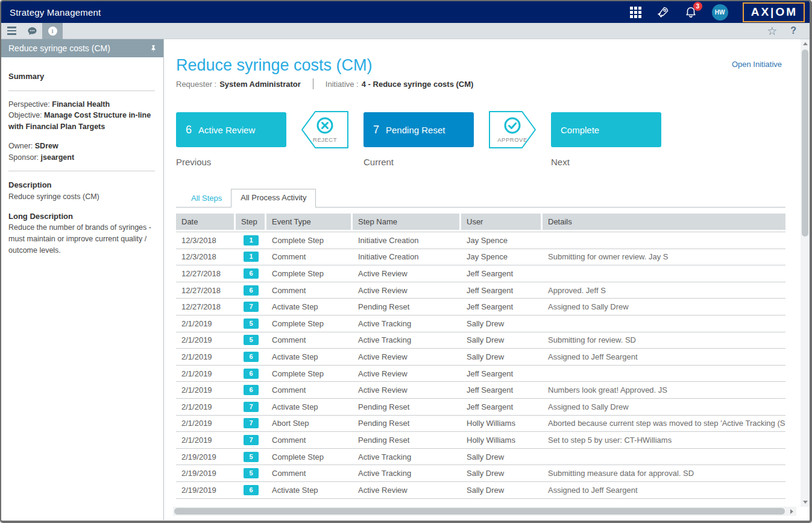 The image size is (812, 523). What do you see at coordinates (481, 390) in the screenshot?
I see `table-row: 2/1/20196CommentActive ReviewJeff Searge…` at bounding box center [481, 390].